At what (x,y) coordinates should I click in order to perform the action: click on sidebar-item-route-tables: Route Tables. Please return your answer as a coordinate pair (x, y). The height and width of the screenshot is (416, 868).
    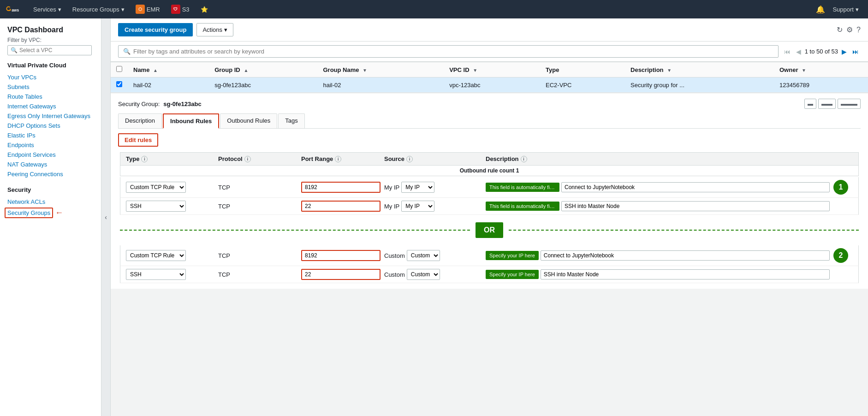
    Looking at the image, I should click on (54, 97).